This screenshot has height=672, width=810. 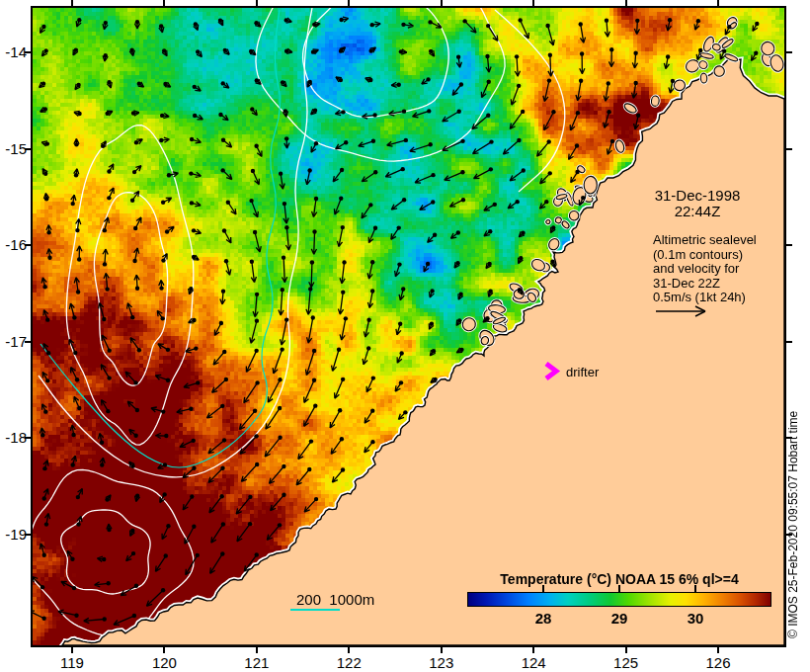 I want to click on drifter-label: drifter, so click(x=583, y=372).